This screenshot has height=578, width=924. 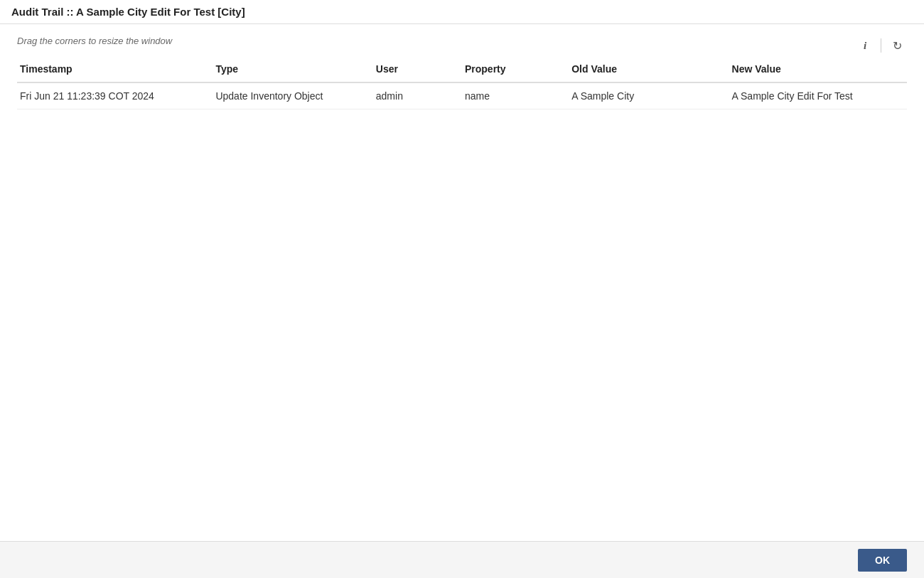 I want to click on cell-new-value: A Sample City Edit For Test, so click(x=818, y=96).